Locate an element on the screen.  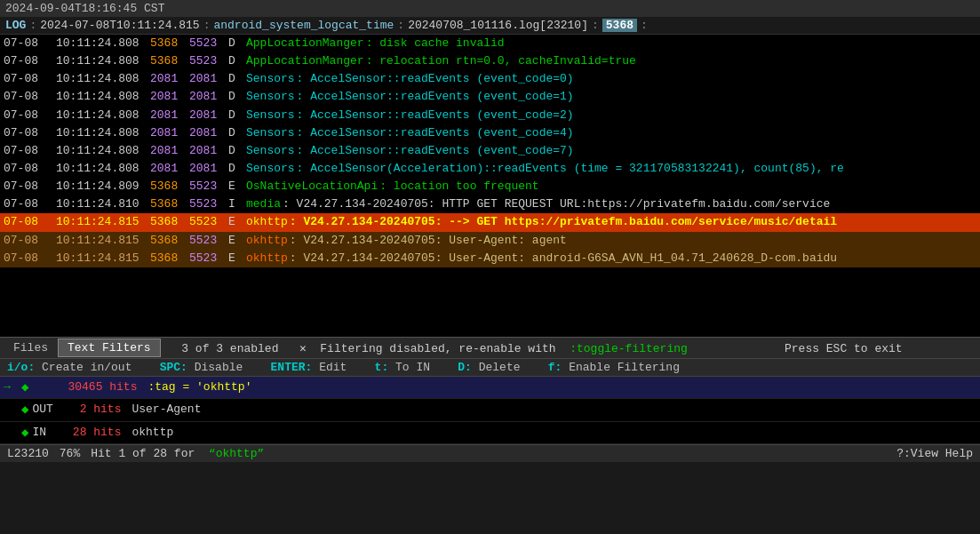
enter-key: ENTER: is located at coordinates (291, 368).